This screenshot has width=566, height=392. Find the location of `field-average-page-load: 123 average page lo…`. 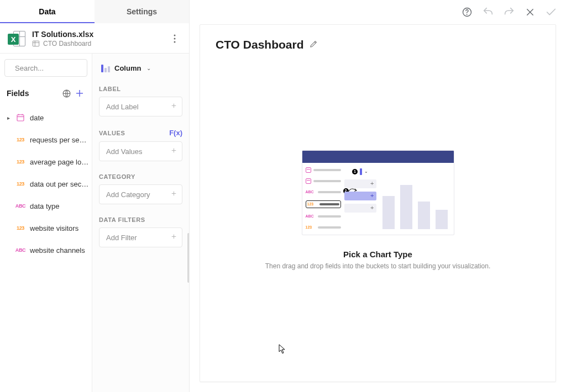

field-average-page-load: 123 average page lo… is located at coordinates (46, 162).